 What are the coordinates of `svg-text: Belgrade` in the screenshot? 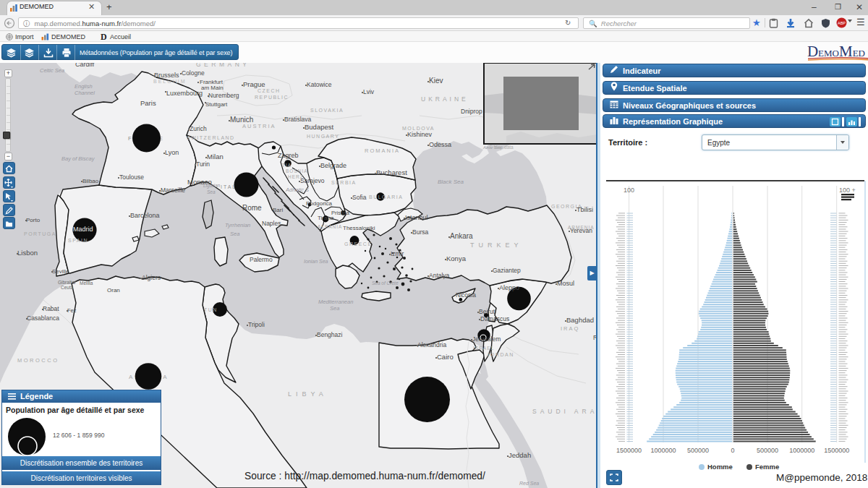 It's located at (333, 166).